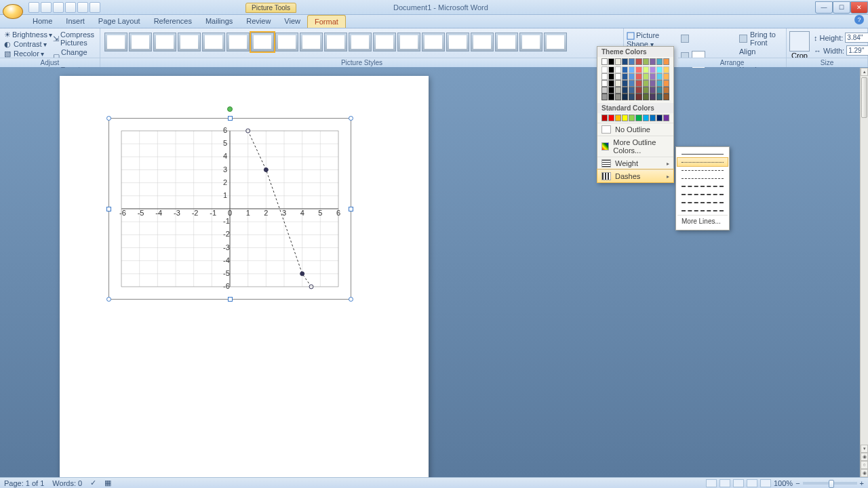 The image size is (868, 488). I want to click on scroll-up-icon: ▴, so click(864, 72).